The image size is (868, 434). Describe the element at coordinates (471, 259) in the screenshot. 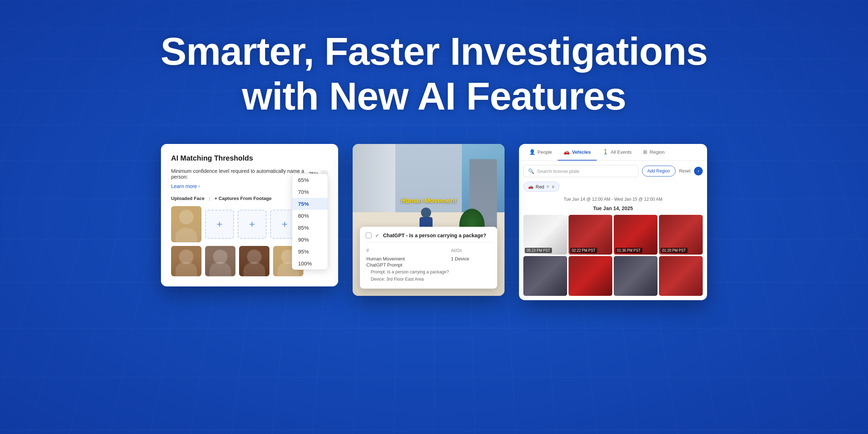

I see `popup-row1-value: 1 Device` at that location.